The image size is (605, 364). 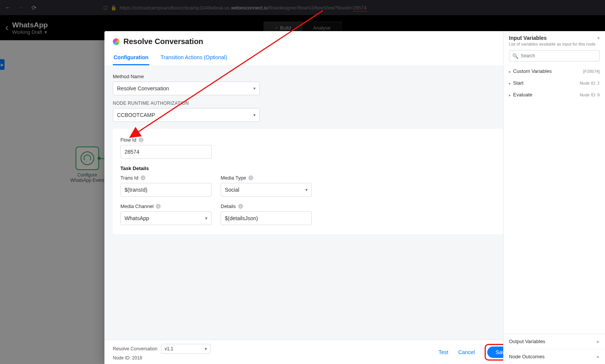 I want to click on test-button: Test, so click(x=444, y=352).